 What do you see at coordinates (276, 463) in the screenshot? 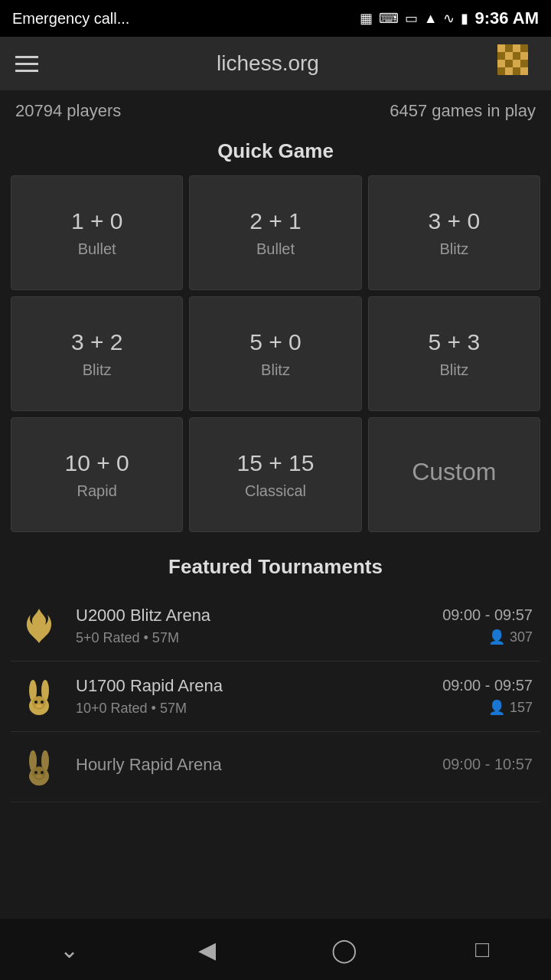
I see `time-control-label: 15 + 15` at bounding box center [276, 463].